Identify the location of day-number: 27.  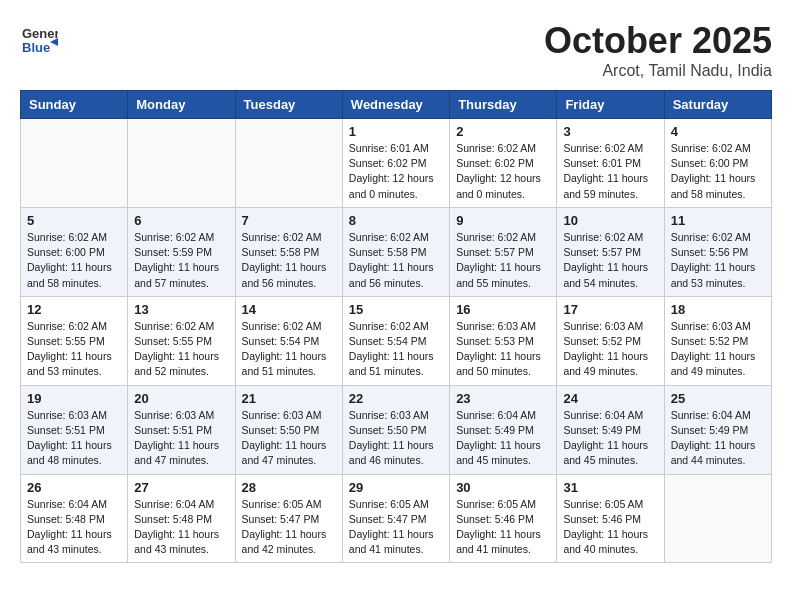
(181, 488).